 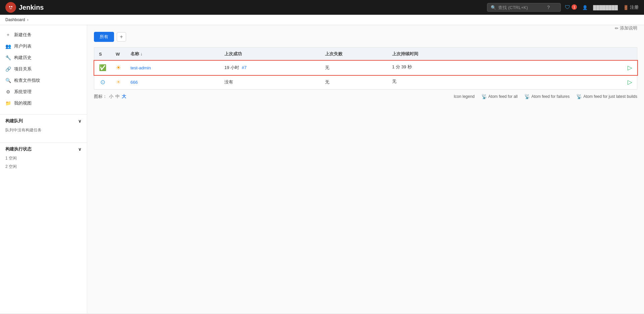 What do you see at coordinates (44, 58) in the screenshot?
I see `sidebar-item-build-history: 🔧 构建历史` at bounding box center [44, 58].